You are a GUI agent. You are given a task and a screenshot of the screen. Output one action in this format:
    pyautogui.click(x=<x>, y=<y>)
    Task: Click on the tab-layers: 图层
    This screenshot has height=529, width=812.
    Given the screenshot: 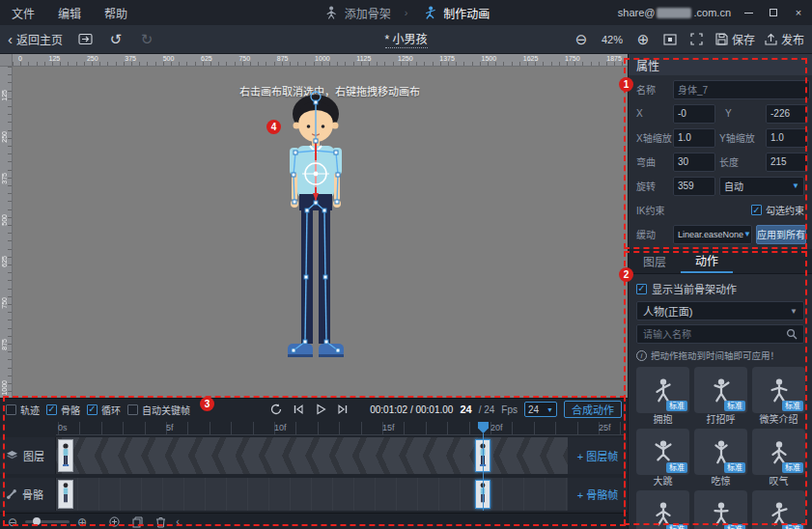 What is the action you would take?
    pyautogui.click(x=655, y=261)
    